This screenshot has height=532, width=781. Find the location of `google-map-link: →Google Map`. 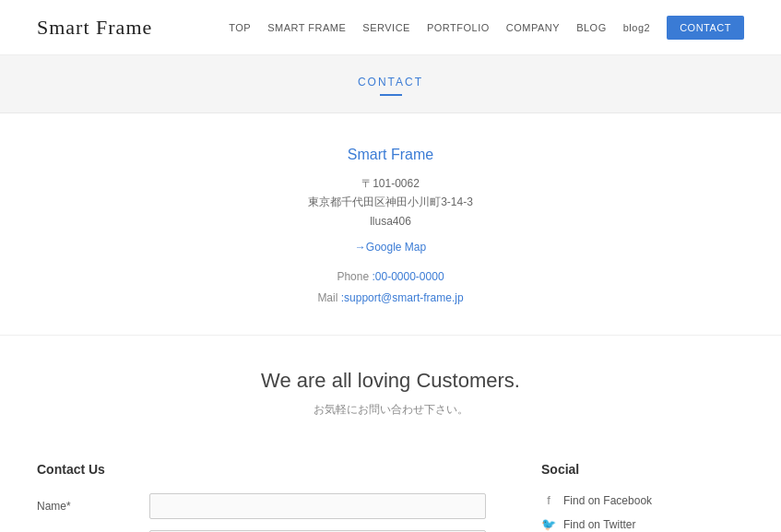

google-map-link: →Google Map is located at coordinates (391, 247).